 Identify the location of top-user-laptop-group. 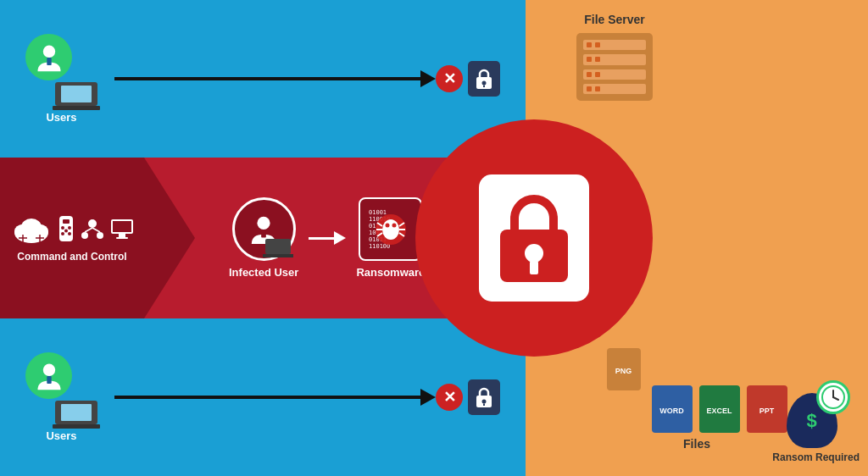
(61, 69).